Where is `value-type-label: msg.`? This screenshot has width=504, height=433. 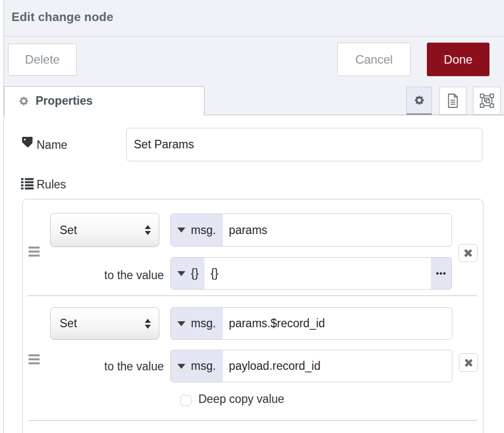 value-type-label: msg. is located at coordinates (203, 366).